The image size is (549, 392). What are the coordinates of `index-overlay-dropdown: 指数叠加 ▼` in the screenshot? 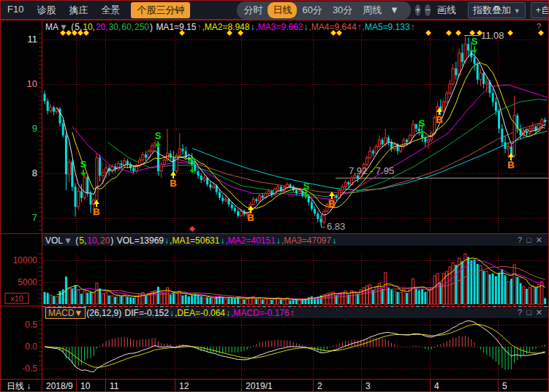 It's located at (497, 10).